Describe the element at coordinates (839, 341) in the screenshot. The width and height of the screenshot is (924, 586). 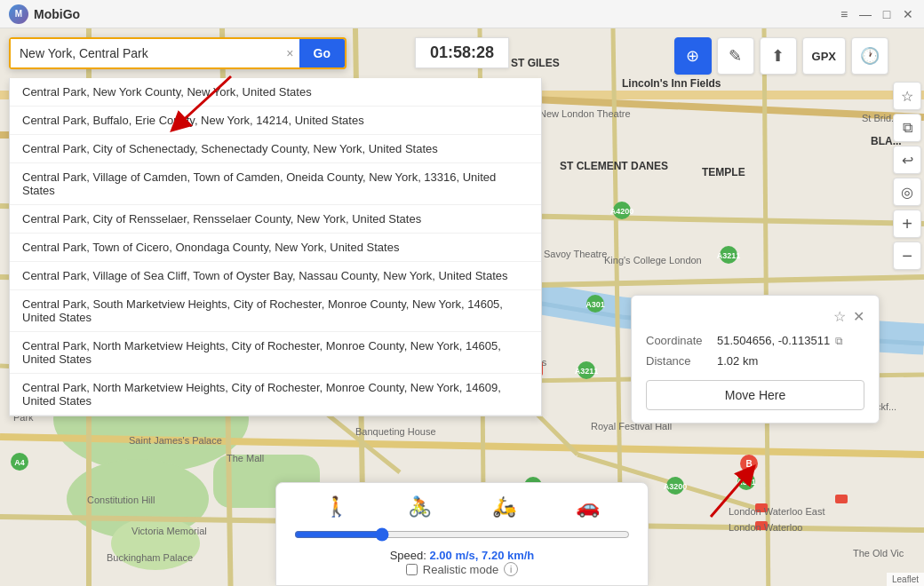
I see `copy-coordinate-button: ⧉` at that location.